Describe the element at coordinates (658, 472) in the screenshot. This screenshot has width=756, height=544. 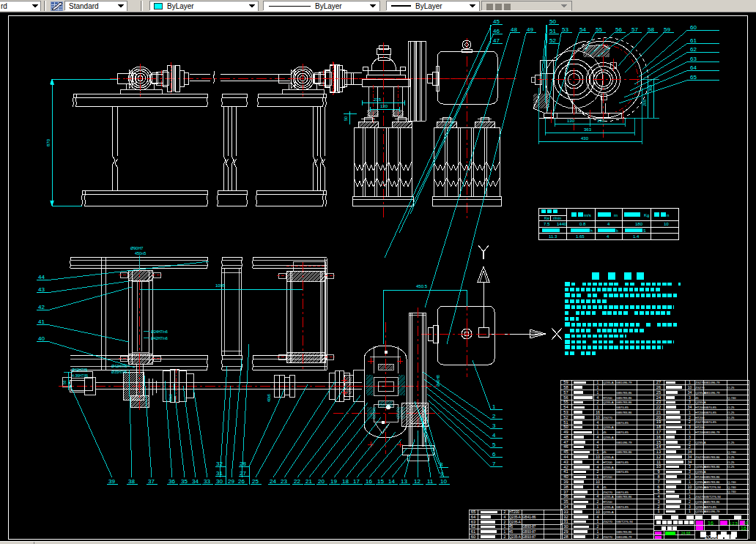
I see `svg-text: 9` at that location.